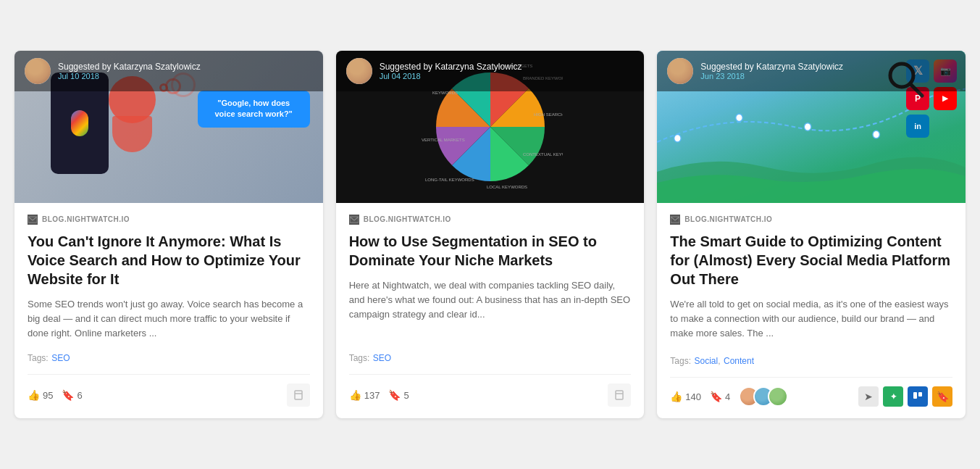 The image size is (980, 469). What do you see at coordinates (942, 397) in the screenshot?
I see `bookmark-add-button-3: 🔖` at bounding box center [942, 397].